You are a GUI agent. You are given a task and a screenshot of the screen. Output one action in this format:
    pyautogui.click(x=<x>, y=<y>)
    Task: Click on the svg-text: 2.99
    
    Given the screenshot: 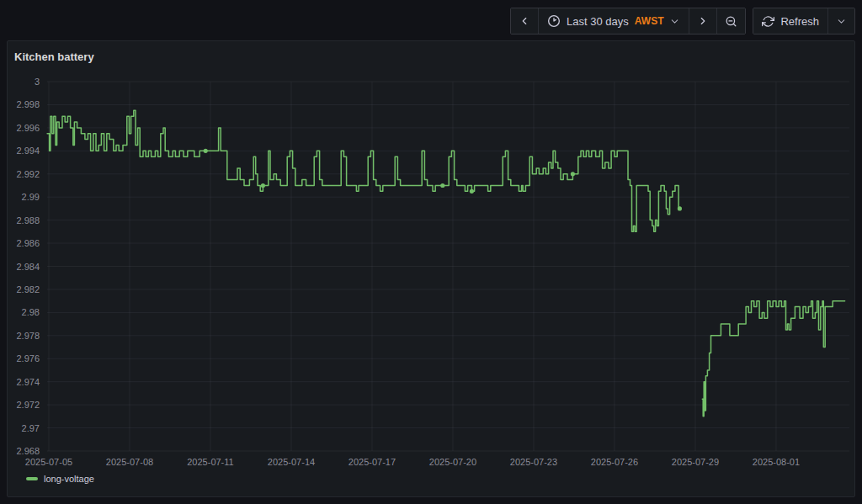 What is the action you would take?
    pyautogui.click(x=30, y=197)
    